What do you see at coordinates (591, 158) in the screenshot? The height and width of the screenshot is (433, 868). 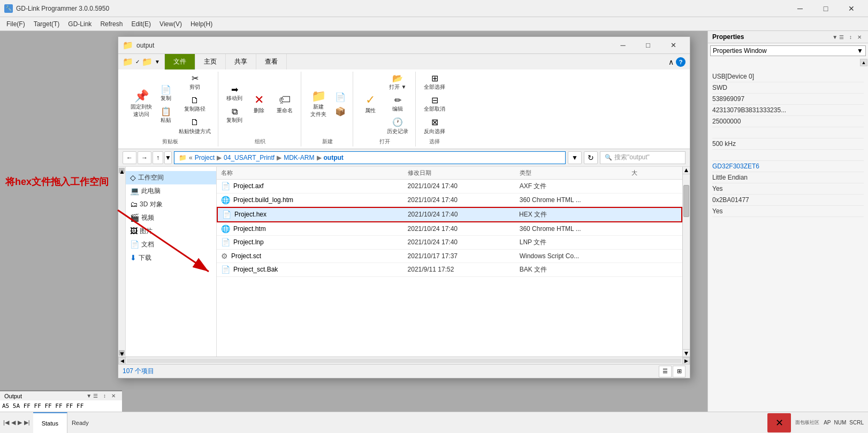 I see `refresh-button: ↻` at bounding box center [591, 158].